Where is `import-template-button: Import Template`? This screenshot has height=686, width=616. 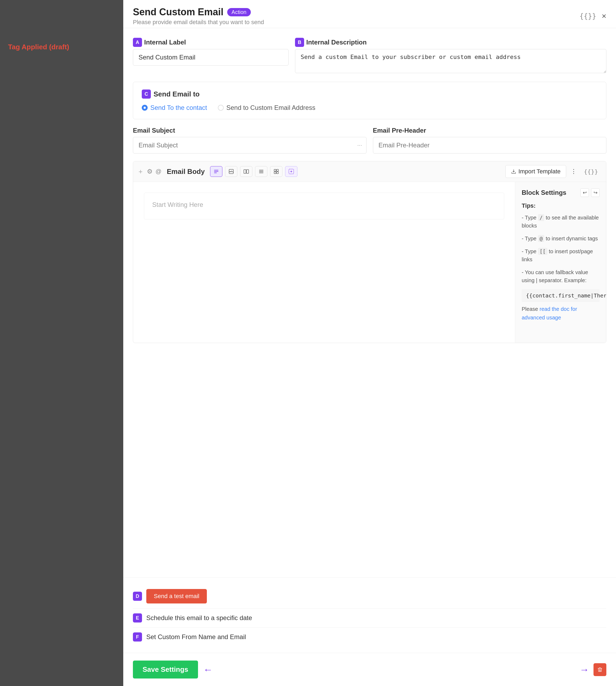 import-template-button: Import Template is located at coordinates (536, 172).